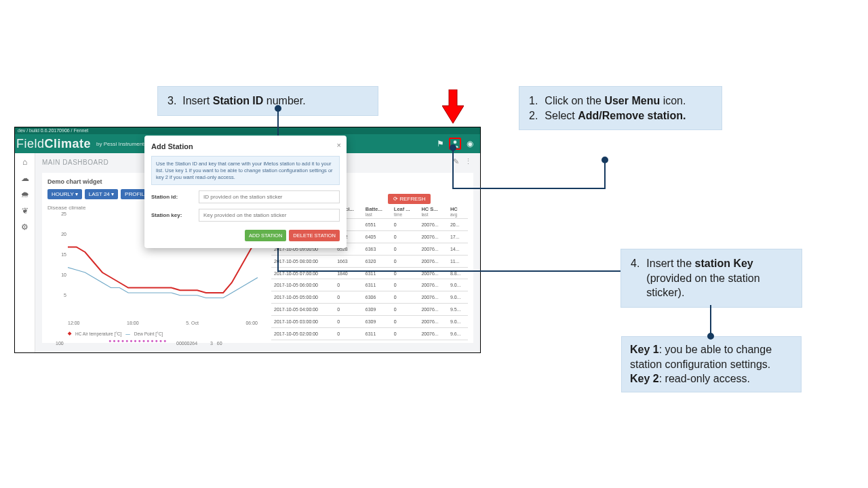 The image size is (868, 488). What do you see at coordinates (239, 100) in the screenshot?
I see `text-bold: Station ID` at bounding box center [239, 100].